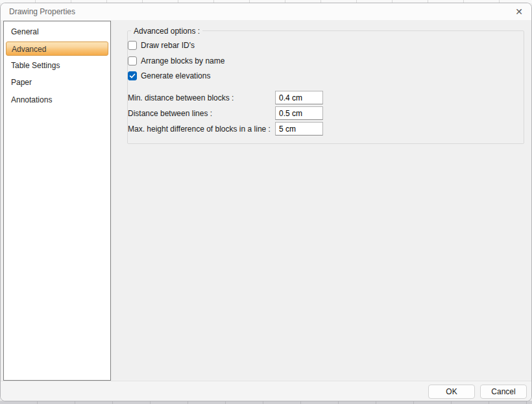 Image resolution: width=532 pixels, height=404 pixels. I want to click on checkbox-label: Generate elevations, so click(175, 76).